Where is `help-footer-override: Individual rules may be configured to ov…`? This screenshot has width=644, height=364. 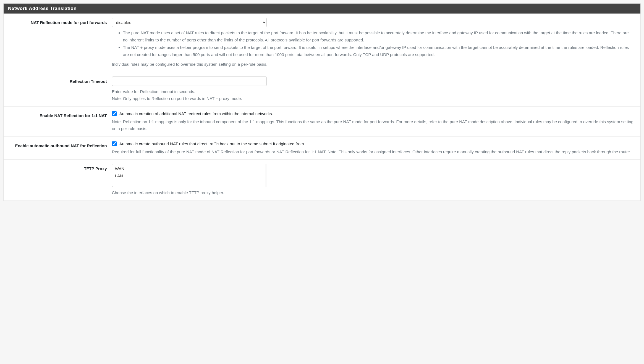 help-footer-override: Individual rules may be configured to ov… is located at coordinates (373, 64).